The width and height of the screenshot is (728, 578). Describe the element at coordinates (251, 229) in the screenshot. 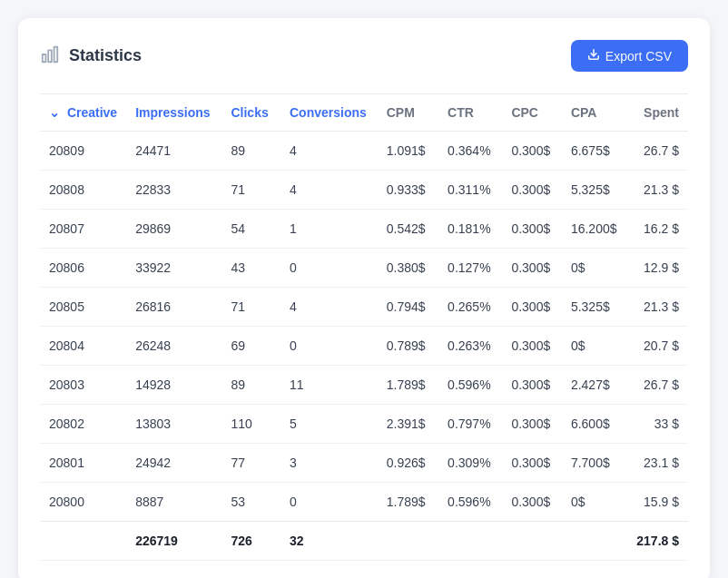

I see `cell-clicks: 54` at that location.